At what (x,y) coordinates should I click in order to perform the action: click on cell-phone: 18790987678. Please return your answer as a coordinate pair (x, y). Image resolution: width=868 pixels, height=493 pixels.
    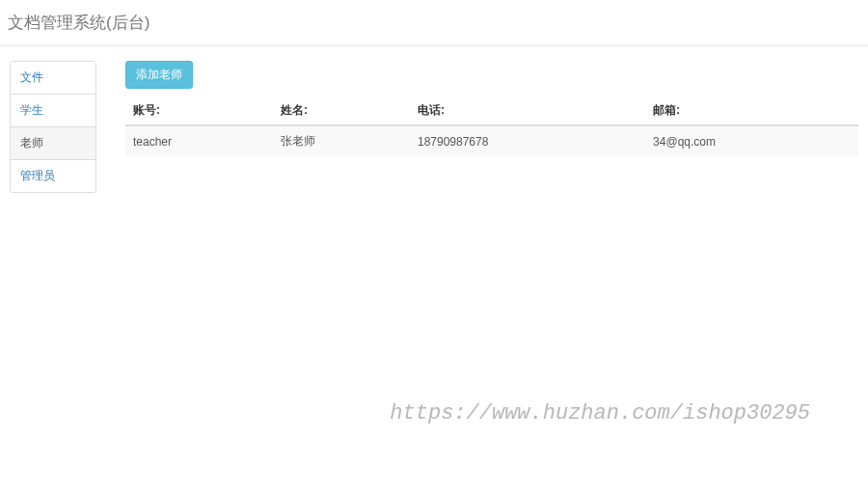
    Looking at the image, I should click on (528, 141).